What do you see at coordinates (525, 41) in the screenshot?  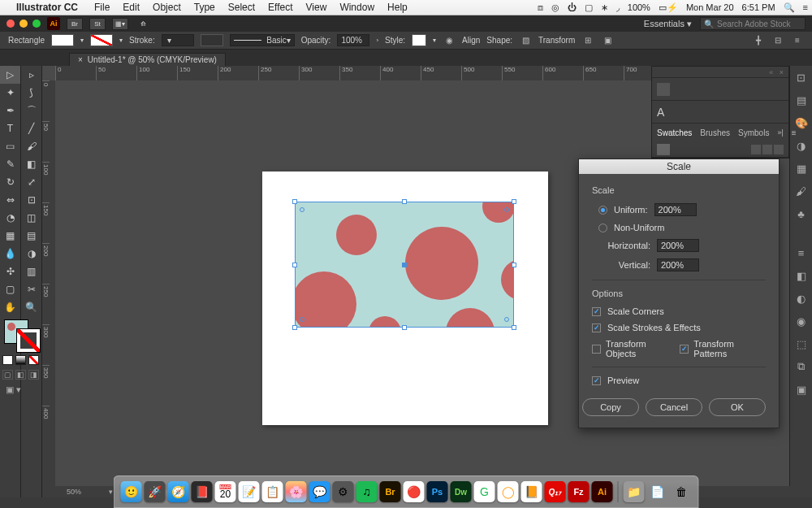 I see `shape-props-icon: ▧` at bounding box center [525, 41].